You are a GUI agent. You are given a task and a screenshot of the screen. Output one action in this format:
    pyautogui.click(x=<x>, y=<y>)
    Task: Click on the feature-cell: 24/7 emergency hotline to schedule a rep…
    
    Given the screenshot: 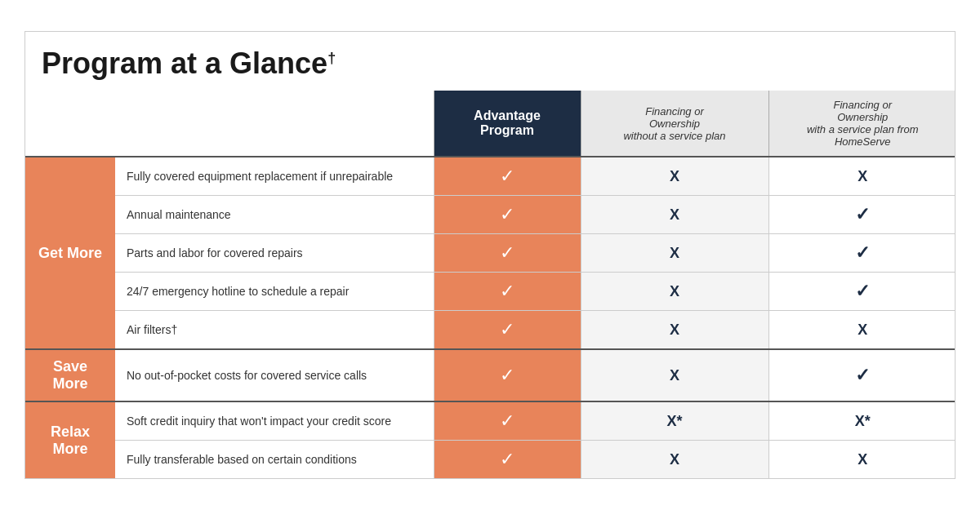 What is the action you would take?
    pyautogui.click(x=274, y=292)
    